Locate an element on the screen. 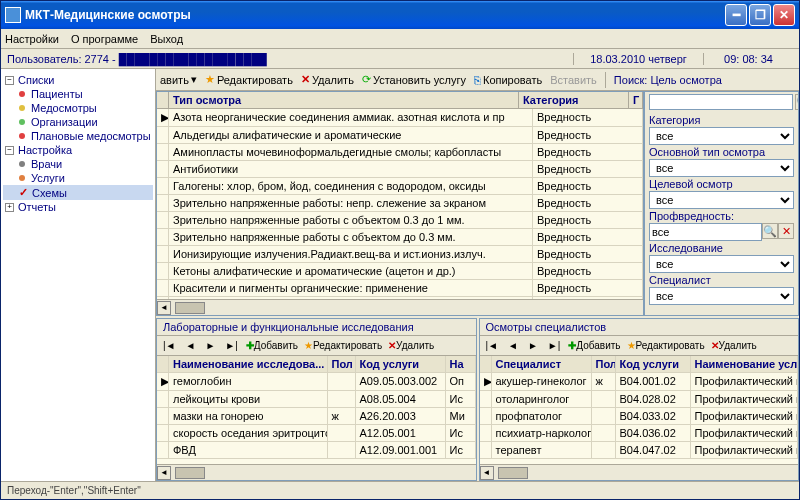  expand-icon: + is located at coordinates (10, 208).